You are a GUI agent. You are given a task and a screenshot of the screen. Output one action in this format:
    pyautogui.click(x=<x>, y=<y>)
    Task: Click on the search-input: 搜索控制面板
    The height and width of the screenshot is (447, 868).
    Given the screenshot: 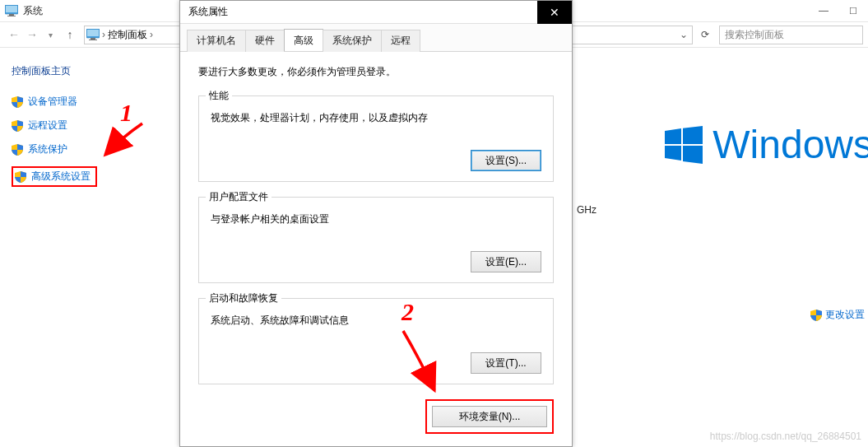 What is the action you would take?
    pyautogui.click(x=791, y=35)
    